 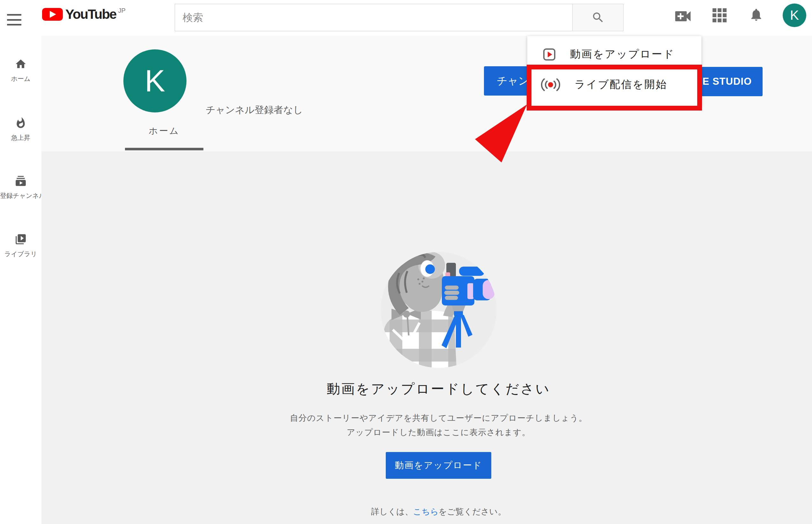 I want to click on sidebar-item-home: ホーム, so click(x=21, y=70).